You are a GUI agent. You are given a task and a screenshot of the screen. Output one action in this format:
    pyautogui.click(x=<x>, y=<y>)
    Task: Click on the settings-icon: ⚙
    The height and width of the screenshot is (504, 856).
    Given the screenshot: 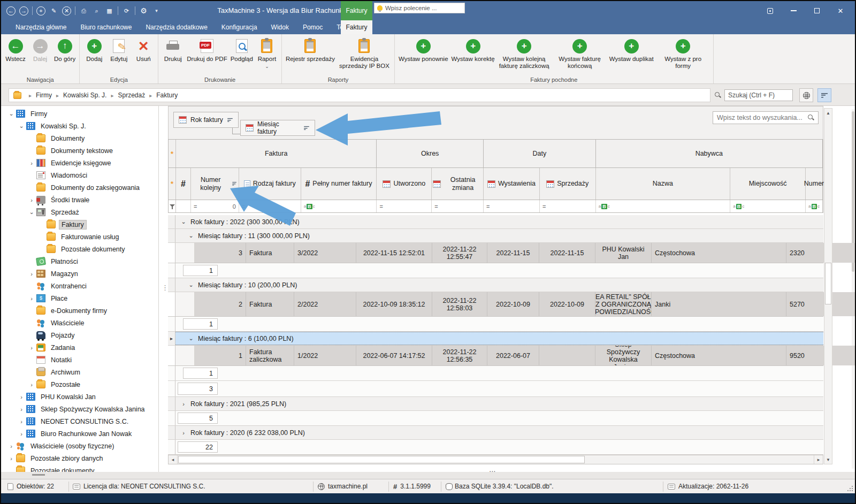 What is the action you would take?
    pyautogui.click(x=143, y=11)
    